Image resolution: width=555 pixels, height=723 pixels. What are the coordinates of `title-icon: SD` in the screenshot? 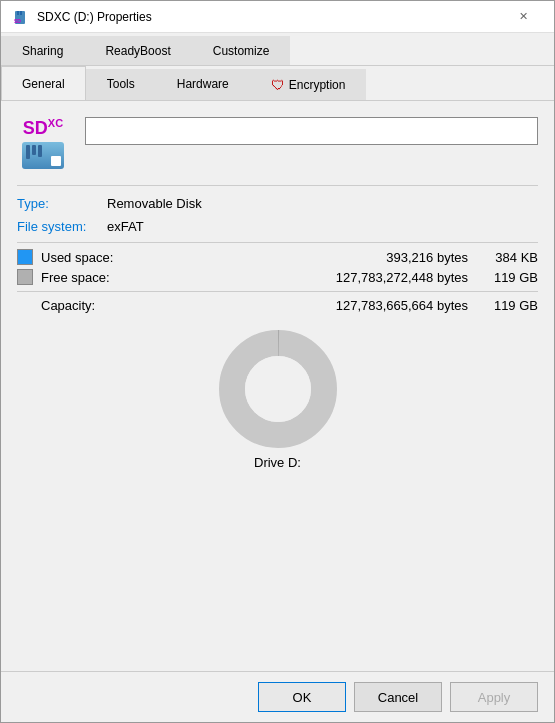 It's located at (21, 17).